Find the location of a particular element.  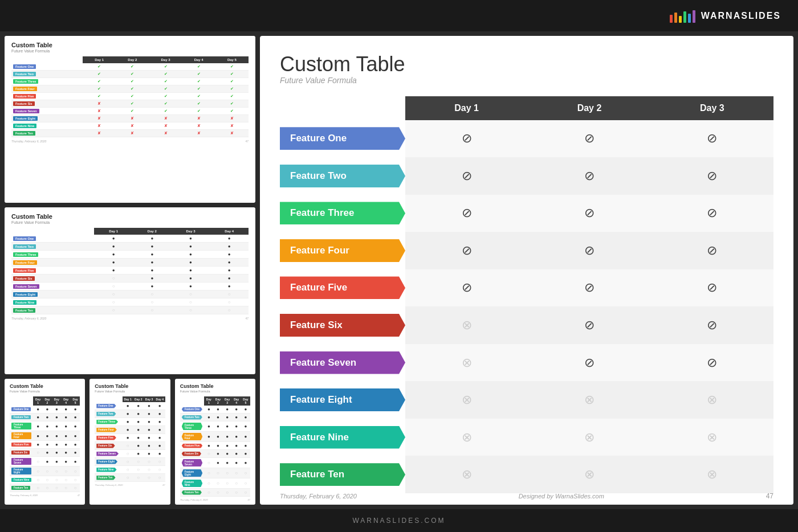

bslide1-title: Custom Table is located at coordinates (44, 386).